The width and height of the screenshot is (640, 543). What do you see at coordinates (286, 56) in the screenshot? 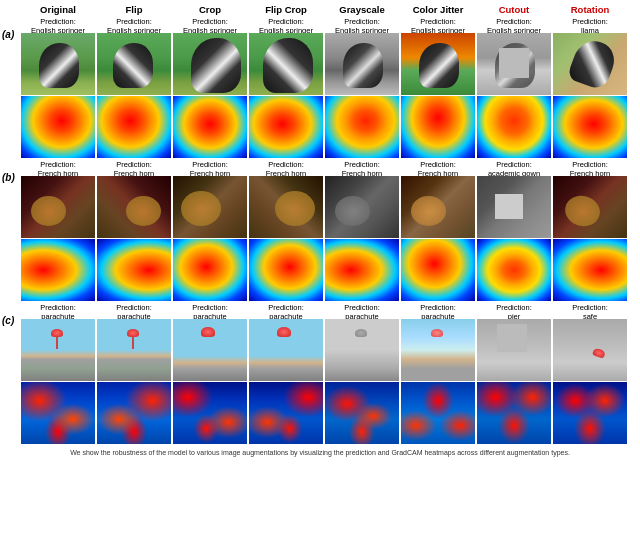
I see `cell-a-flipcrop: Prediction:English springer` at bounding box center [286, 56].